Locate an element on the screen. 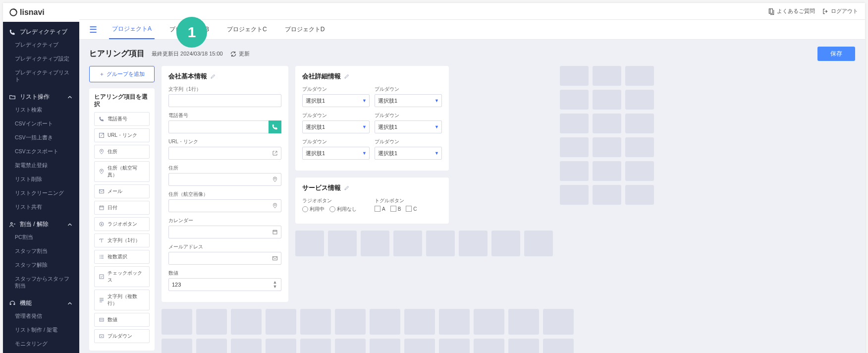  phone-input is located at coordinates (225, 127).